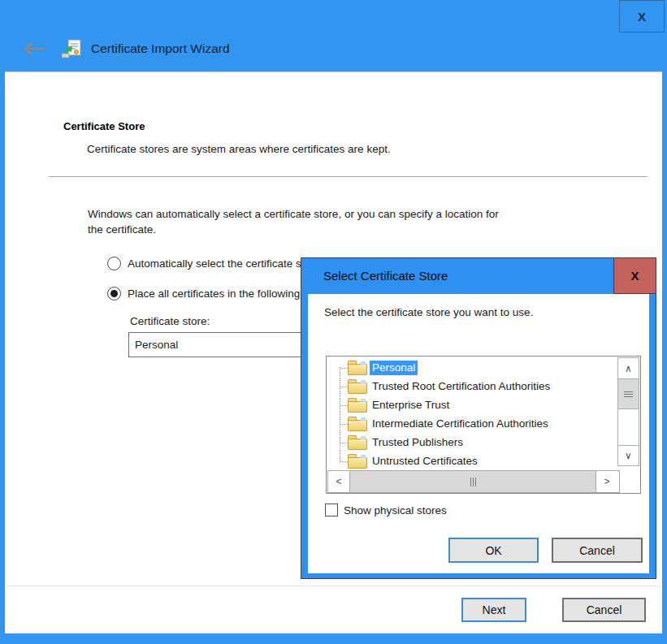  What do you see at coordinates (494, 610) in the screenshot?
I see `next-button: Next` at bounding box center [494, 610].